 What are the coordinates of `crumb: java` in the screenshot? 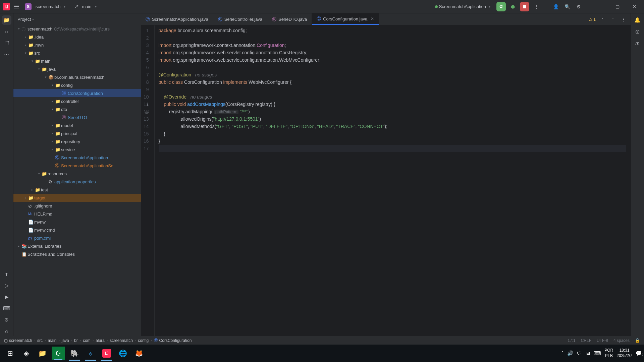 It's located at (65, 341).